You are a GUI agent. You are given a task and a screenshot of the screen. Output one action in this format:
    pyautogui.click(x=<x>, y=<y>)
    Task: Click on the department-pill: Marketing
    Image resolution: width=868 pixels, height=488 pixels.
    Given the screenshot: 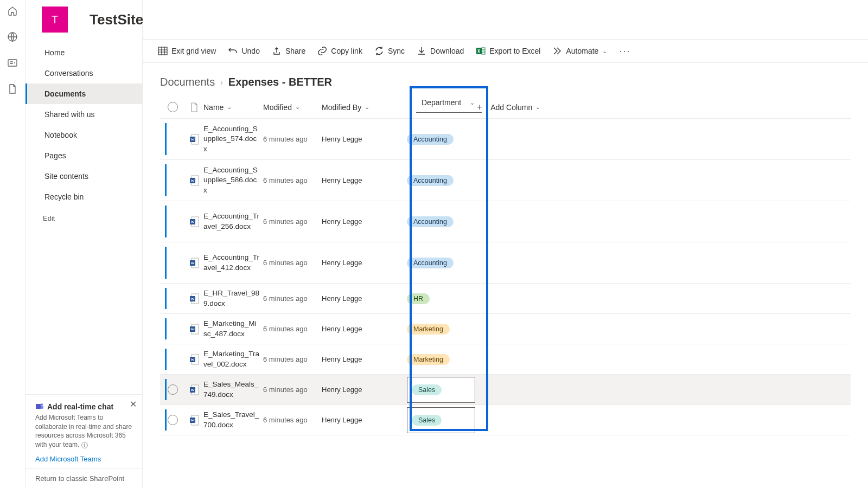 What is the action you would take?
    pyautogui.click(x=429, y=359)
    